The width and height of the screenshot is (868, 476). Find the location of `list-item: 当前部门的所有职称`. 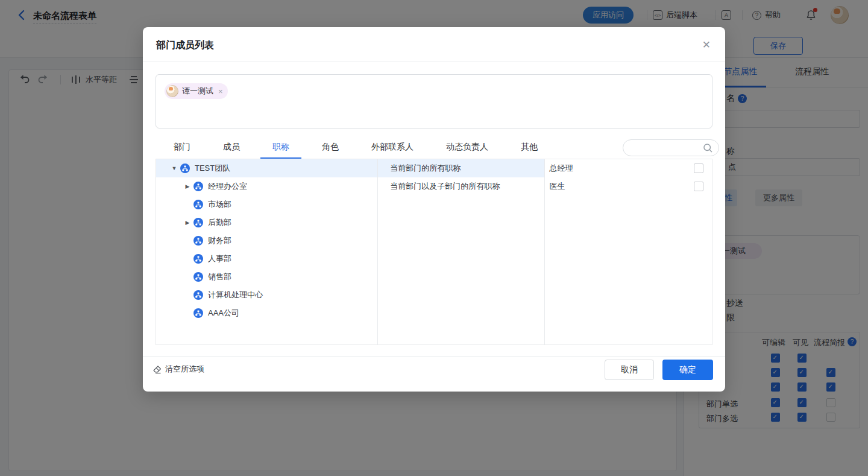

list-item: 当前部门的所有职称 is located at coordinates (461, 168).